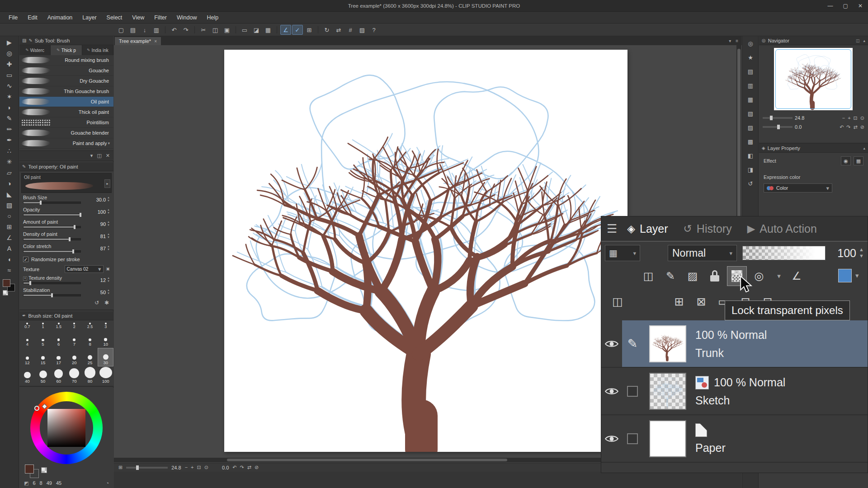  I want to click on subtool-tab-india-ink: ✎India ink, so click(98, 50).